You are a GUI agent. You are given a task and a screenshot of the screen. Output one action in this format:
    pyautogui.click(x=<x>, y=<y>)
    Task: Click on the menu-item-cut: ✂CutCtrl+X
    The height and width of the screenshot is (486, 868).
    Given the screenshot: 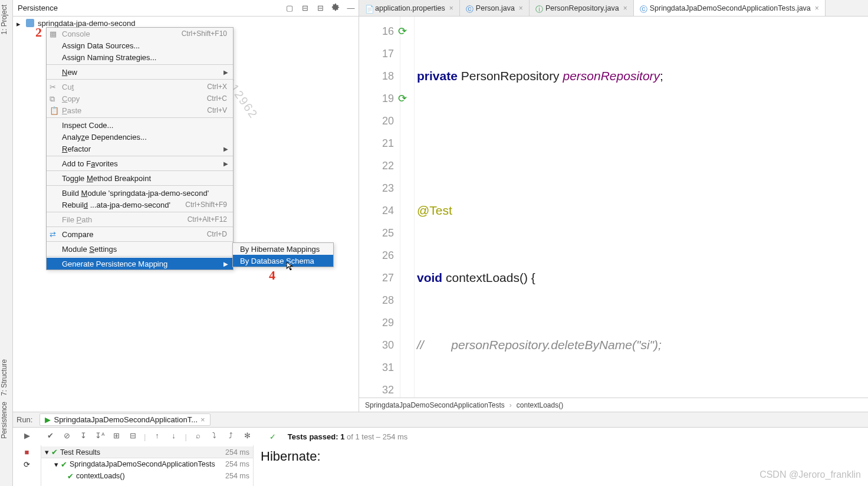 What is the action you would take?
    pyautogui.click(x=140, y=87)
    